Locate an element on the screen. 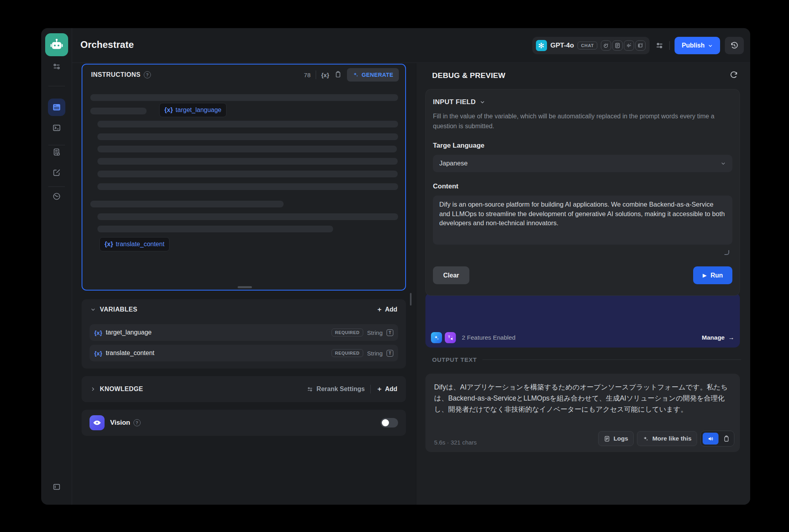 The image size is (789, 532). model-capabilities is located at coordinates (623, 46).